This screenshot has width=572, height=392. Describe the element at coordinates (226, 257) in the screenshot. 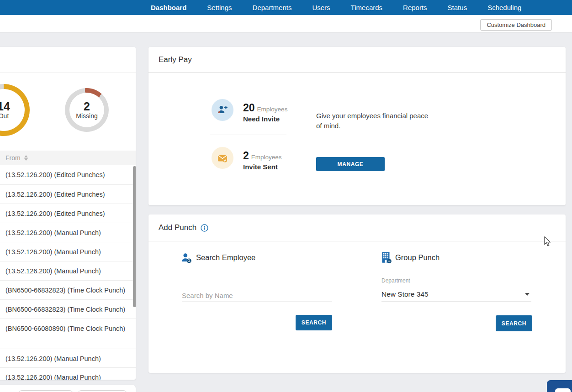

I see `search-employee-heading: Search Employee` at that location.